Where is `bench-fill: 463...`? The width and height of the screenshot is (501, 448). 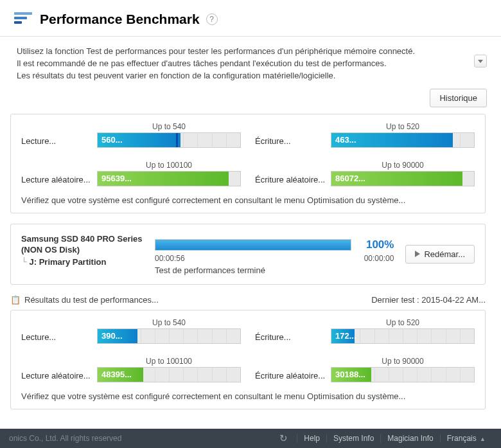 bench-fill: 463... is located at coordinates (392, 140).